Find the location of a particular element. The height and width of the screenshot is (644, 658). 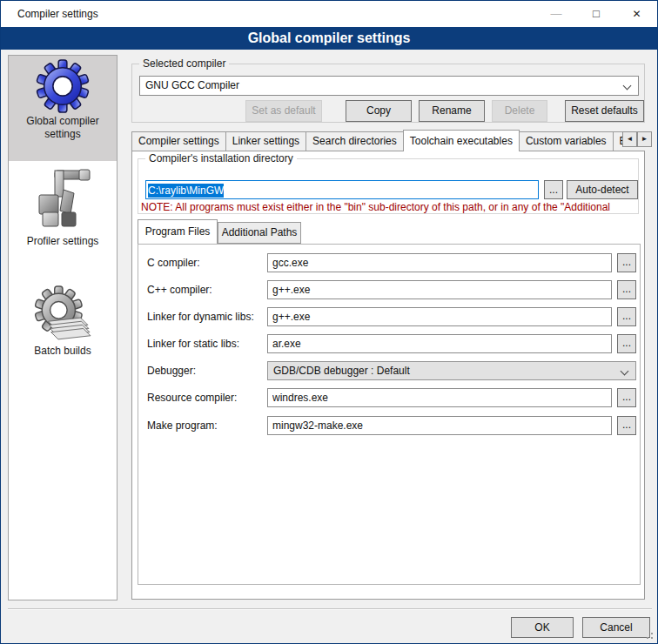

resource-compiler-browse-button: ... is located at coordinates (627, 398).